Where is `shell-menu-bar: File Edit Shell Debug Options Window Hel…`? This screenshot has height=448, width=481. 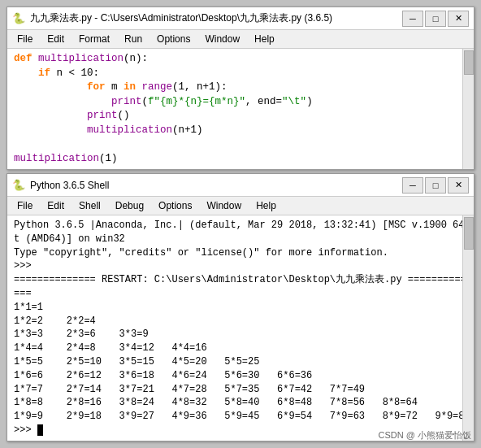
shell-menu-bar: File Edit Shell Debug Options Window Hel… is located at coordinates (240, 207).